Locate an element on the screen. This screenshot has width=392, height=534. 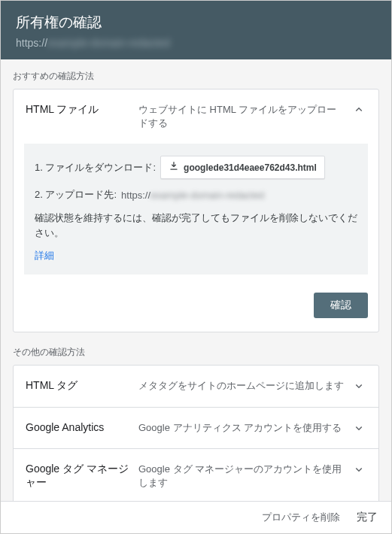
method-name: HTML タグ is located at coordinates (82, 386).